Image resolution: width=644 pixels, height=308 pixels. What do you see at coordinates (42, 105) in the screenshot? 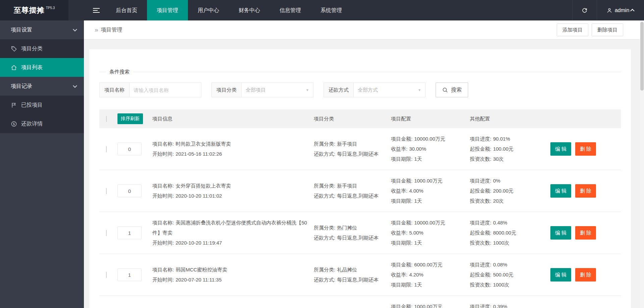
I see `sidebar-item-invested-projects: 已投项目` at bounding box center [42, 105].